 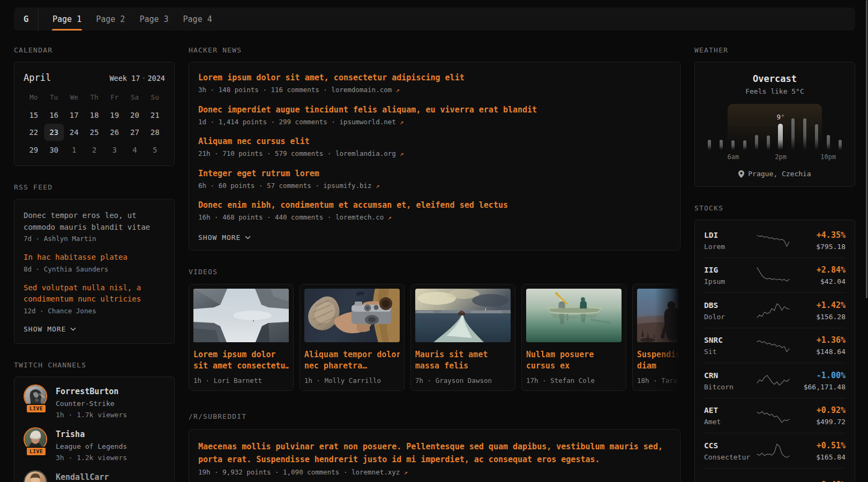 I want to click on twitch-channel: LIVE Trisha League of Legends 3h · 1.2k …, so click(x=94, y=445).